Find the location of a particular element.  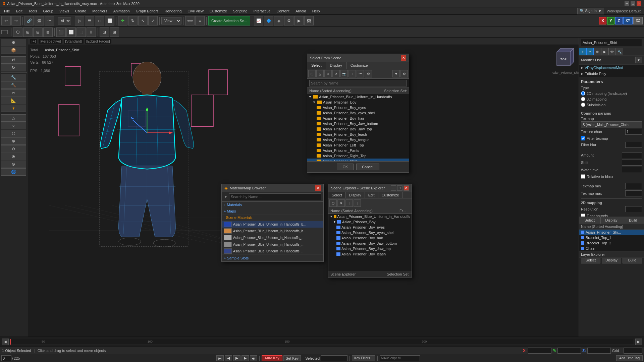

tb2-btn7: ⬚ is located at coordinates (81, 32).